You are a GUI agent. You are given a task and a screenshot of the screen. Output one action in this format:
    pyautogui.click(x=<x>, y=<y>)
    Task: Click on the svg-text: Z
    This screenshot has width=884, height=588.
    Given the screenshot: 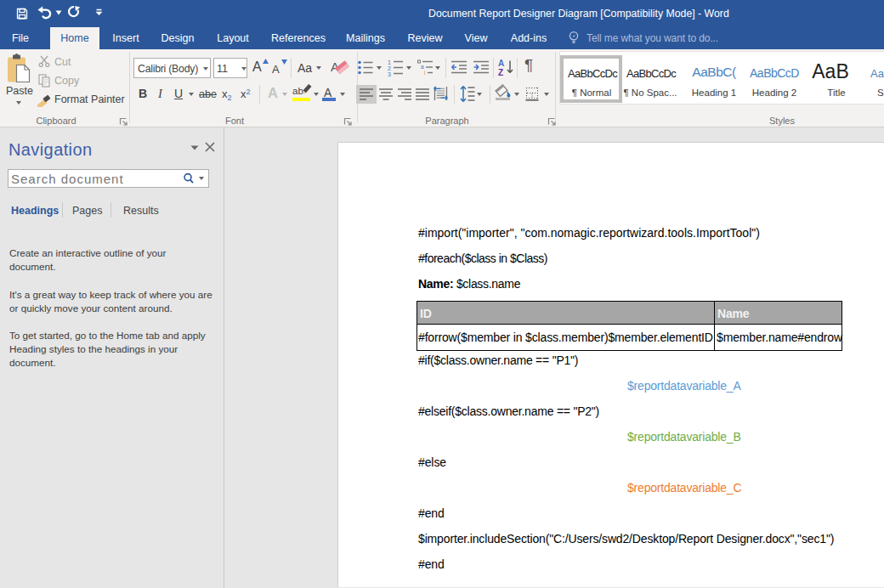 What is the action you would take?
    pyautogui.click(x=501, y=73)
    